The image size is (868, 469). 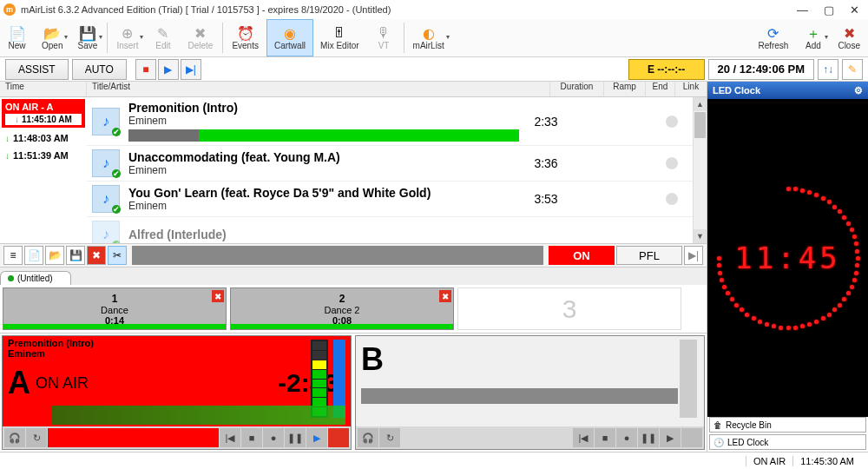 What do you see at coordinates (773, 38) in the screenshot?
I see `refresh-button: ⟳Refresh` at bounding box center [773, 38].